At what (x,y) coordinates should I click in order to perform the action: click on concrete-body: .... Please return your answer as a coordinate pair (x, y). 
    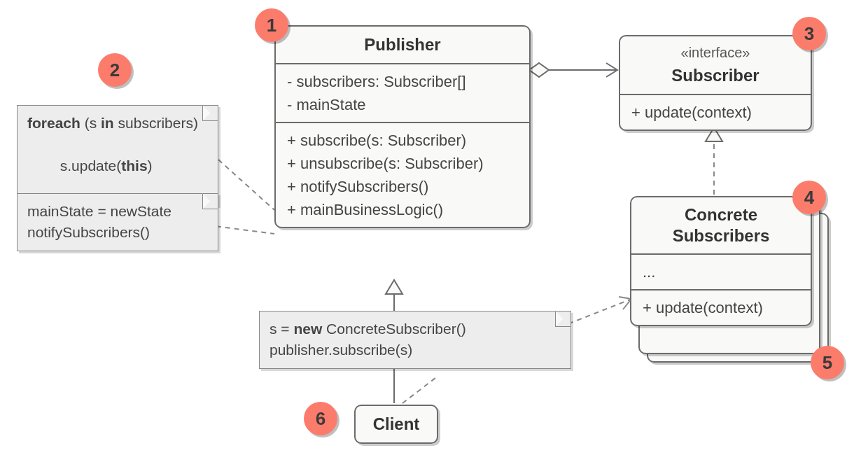
    Looking at the image, I should click on (721, 272).